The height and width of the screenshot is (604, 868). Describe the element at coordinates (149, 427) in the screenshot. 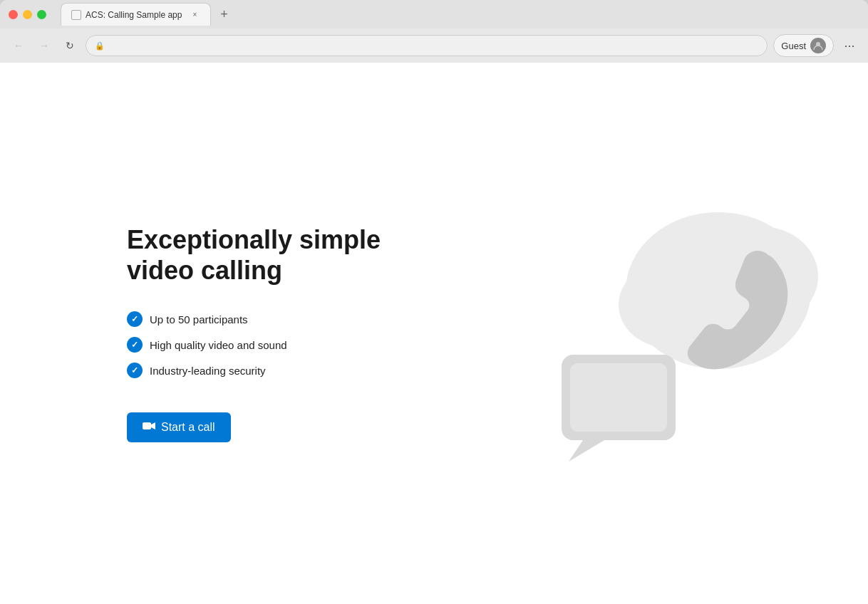

I see `video-camera-icon` at that location.